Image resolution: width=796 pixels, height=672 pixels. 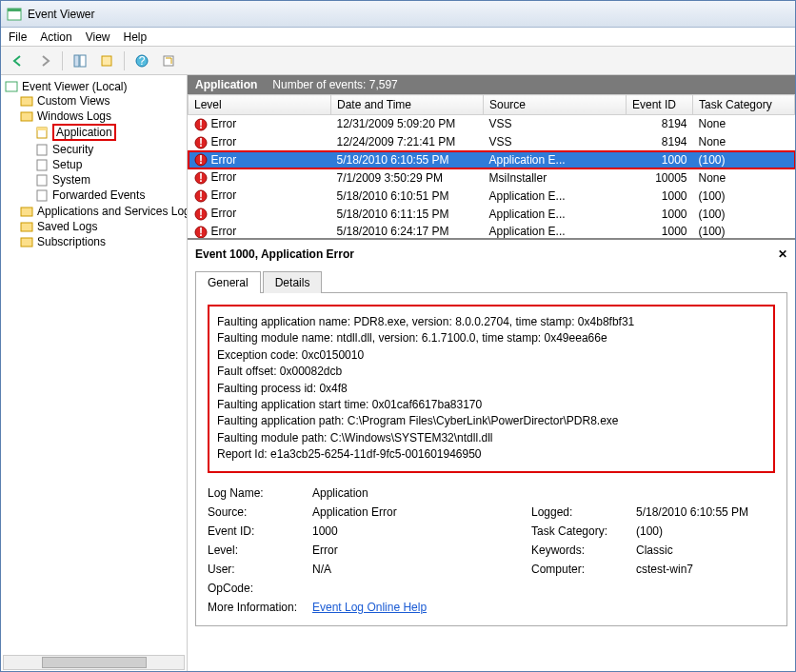 I want to click on properties-button, so click(x=107, y=61).